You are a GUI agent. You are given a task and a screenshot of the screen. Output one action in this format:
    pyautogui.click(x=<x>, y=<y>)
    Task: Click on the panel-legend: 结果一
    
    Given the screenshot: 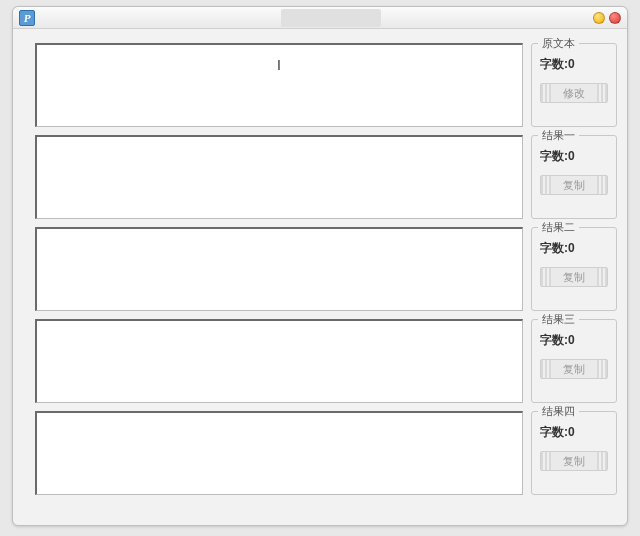 What is the action you would take?
    pyautogui.click(x=558, y=136)
    